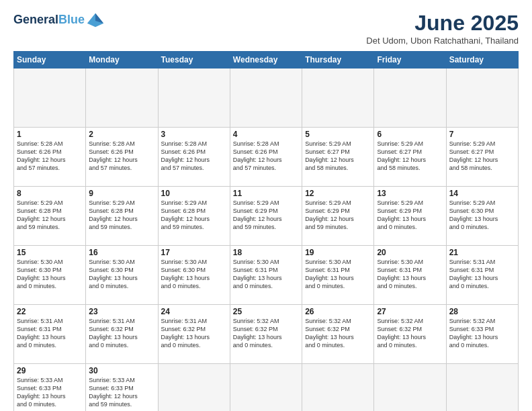 This screenshot has height=411, width=532. Describe the element at coordinates (50, 275) in the screenshot. I see `calendar-cell: 15 Sunrise: 5:30 AMSunset: 6:30 PMDaylig…` at that location.